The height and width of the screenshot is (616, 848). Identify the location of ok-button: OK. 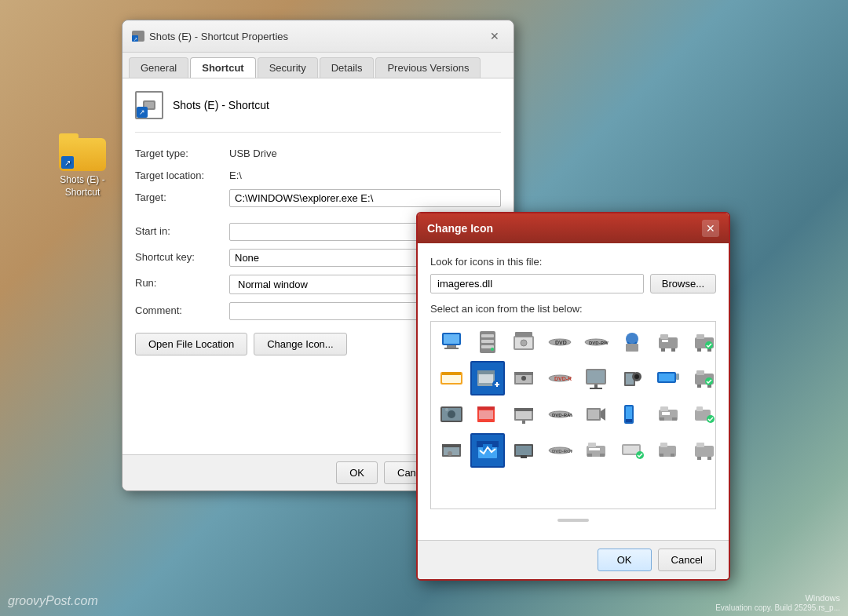
(356, 472).